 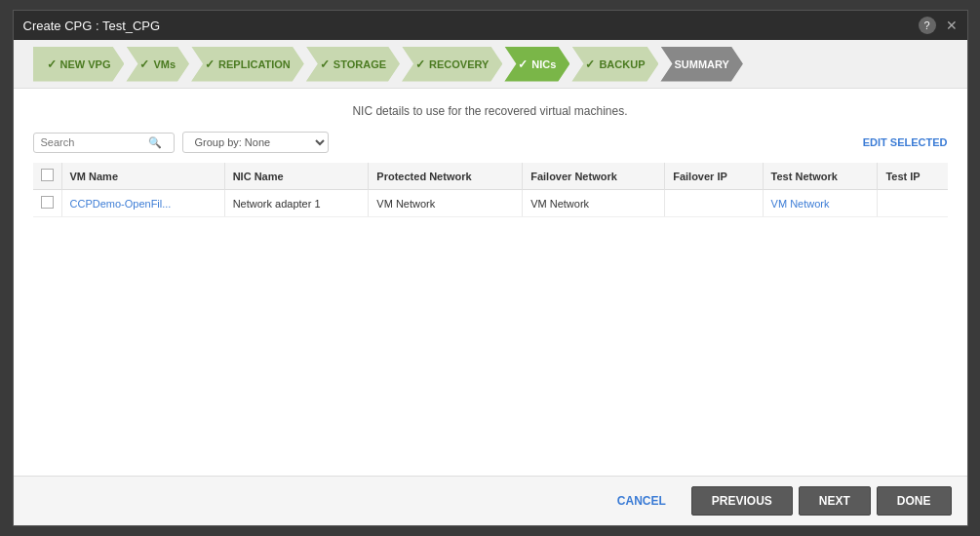 I want to click on step-replication: ✓ REPLICATION, so click(x=248, y=64).